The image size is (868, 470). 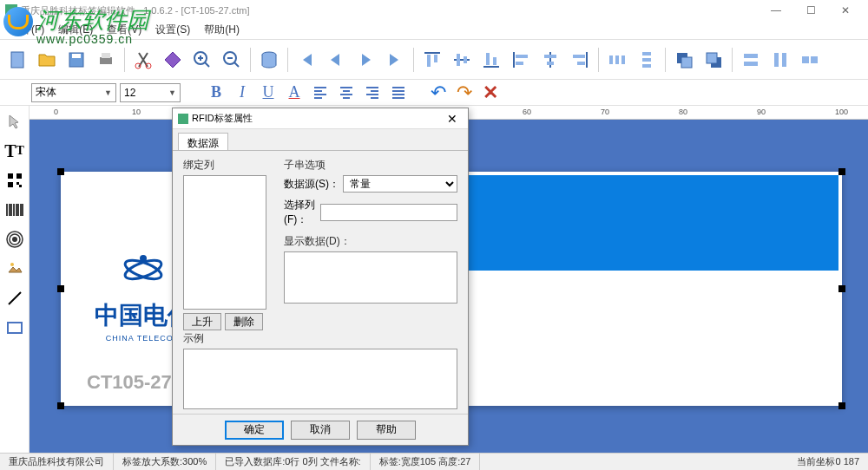 I want to click on example-preview, so click(x=320, y=379).